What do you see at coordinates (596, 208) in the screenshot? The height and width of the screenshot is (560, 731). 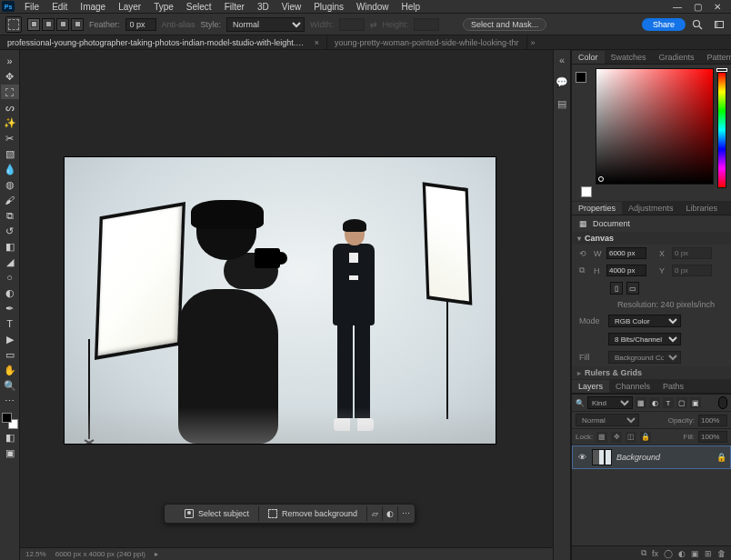 I see `tab-properties: Properties` at bounding box center [596, 208].